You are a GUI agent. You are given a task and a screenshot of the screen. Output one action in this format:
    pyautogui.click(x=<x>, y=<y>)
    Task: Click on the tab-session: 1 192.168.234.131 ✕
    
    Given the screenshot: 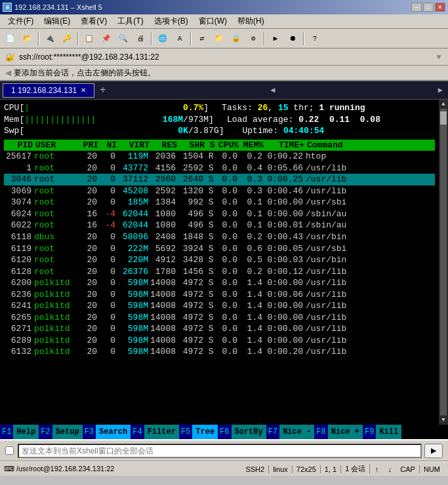 What is the action you would take?
    pyautogui.click(x=49, y=90)
    